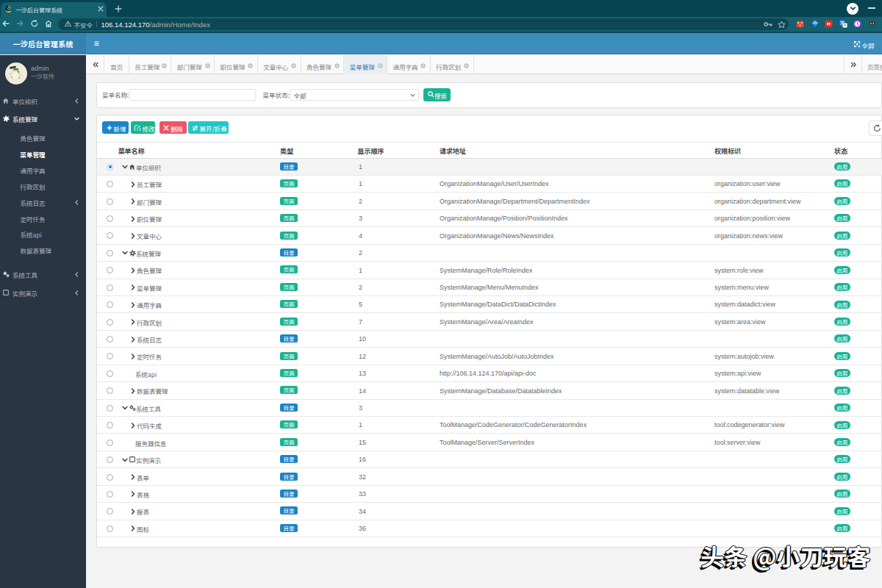 This screenshot has height=588, width=882. I want to click on svg-text: A, so click(845, 25).